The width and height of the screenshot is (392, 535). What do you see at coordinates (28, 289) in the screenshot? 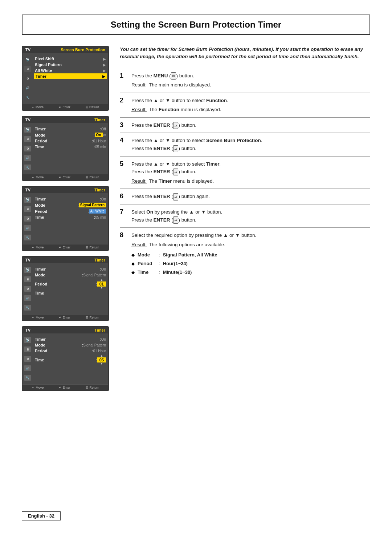
I see `tv-icons-4: 📡 🖥 ⚙ 🔊 🔧` at bounding box center [28, 289].